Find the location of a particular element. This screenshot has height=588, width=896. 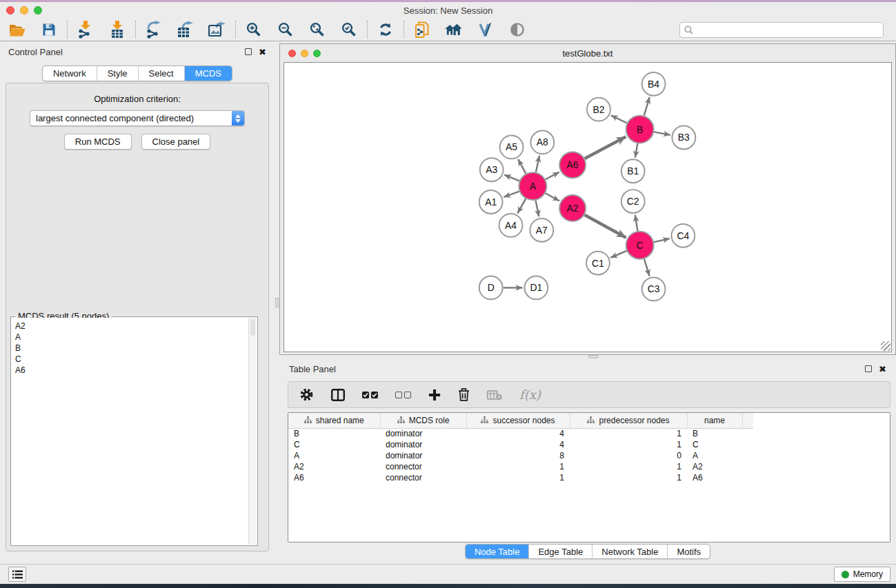

tab-edge-table: Edge Table is located at coordinates (560, 551).